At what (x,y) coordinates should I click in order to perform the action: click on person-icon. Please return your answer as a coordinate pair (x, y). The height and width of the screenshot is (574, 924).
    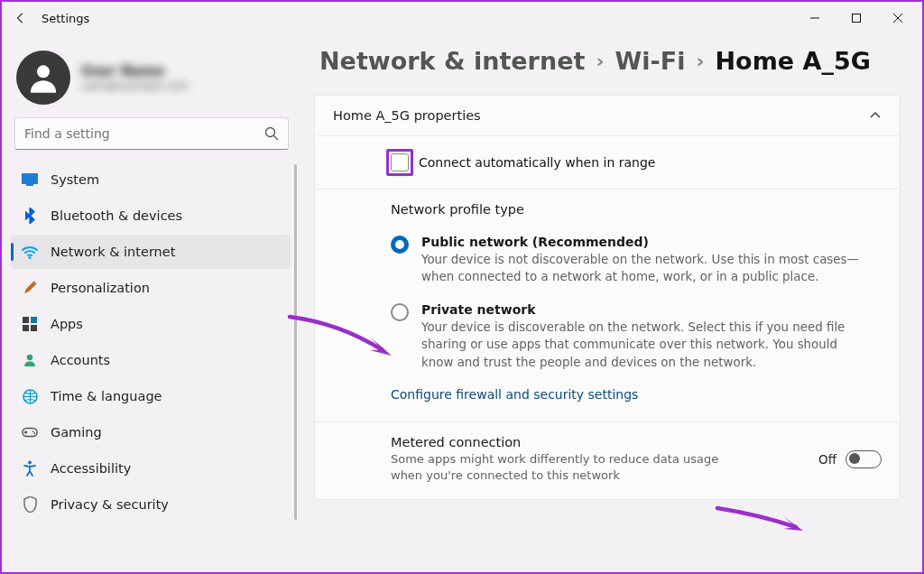
    Looking at the image, I should click on (30, 360).